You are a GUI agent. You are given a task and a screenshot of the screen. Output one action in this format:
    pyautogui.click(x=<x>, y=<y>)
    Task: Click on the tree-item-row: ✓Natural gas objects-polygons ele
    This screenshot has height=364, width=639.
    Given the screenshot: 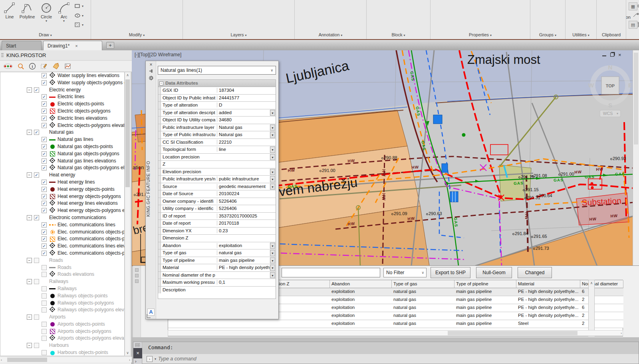 What is the action you would take?
    pyautogui.click(x=62, y=168)
    